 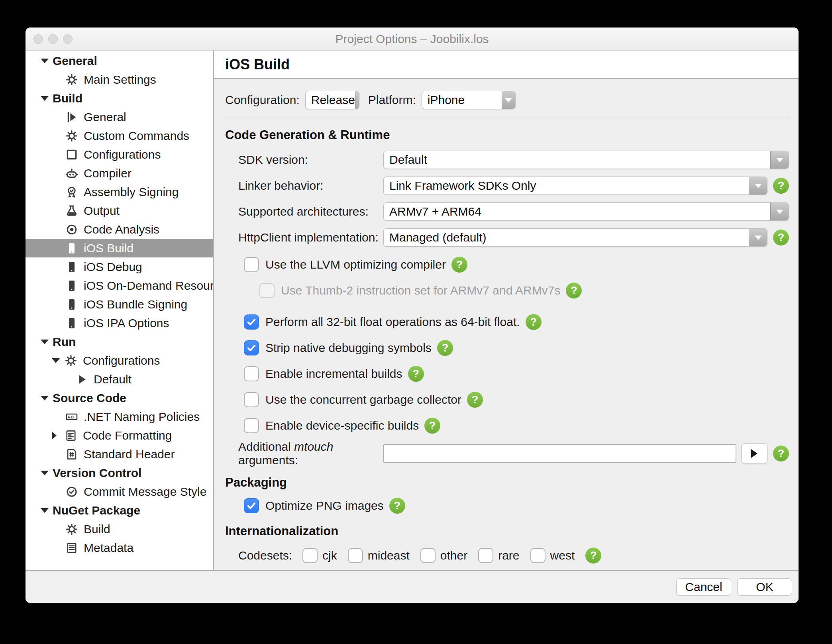 What do you see at coordinates (704, 587) in the screenshot?
I see `cancel-button: Cancel` at bounding box center [704, 587].